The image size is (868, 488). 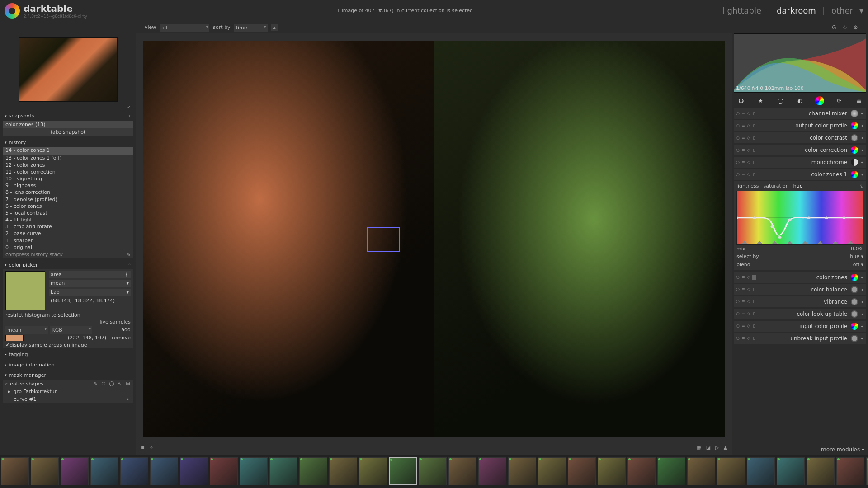 I want to click on snapshot-item: color zones (13), so click(x=68, y=125).